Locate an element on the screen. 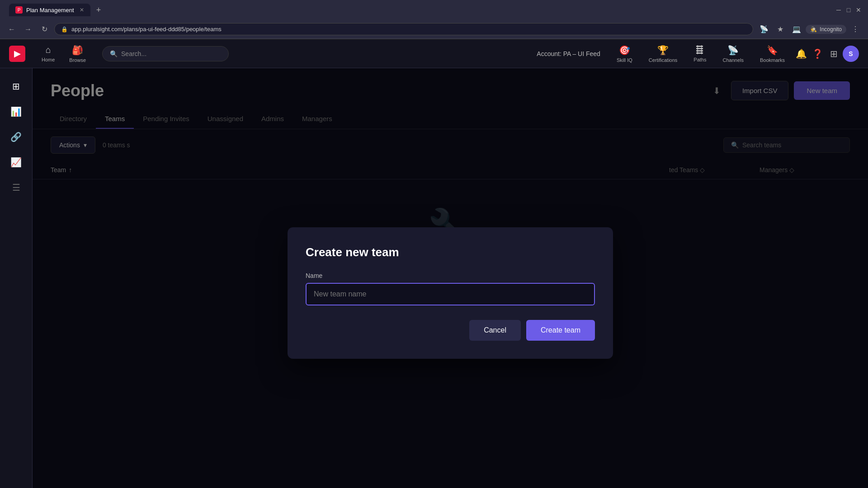 Image resolution: width=868 pixels, height=488 pixels. browser-actions: 📡 ★ 💻 🕵 Incognito ⋮ is located at coordinates (810, 29).